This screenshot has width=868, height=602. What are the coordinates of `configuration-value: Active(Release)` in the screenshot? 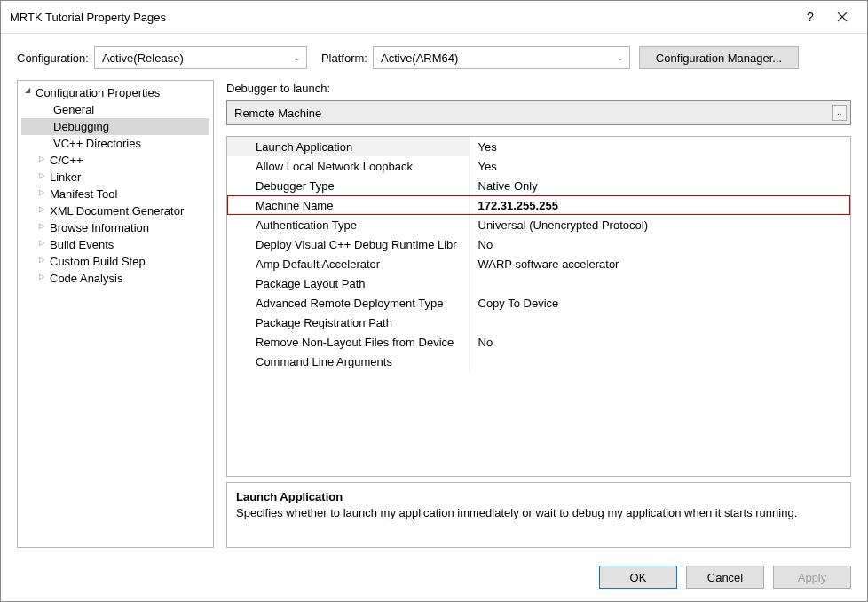 It's located at (143, 59).